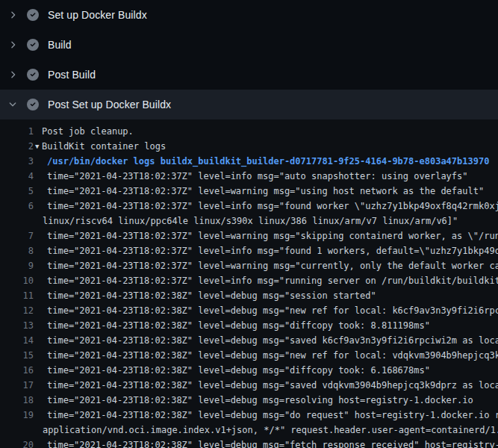 The image size is (498, 448). Describe the element at coordinates (16, 355) in the screenshot. I see `log-line-number: 15` at that location.